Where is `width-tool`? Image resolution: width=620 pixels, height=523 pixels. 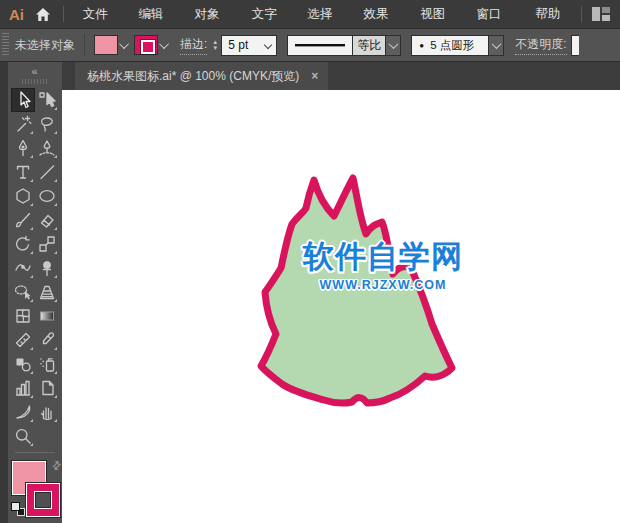 width-tool is located at coordinates (23, 268).